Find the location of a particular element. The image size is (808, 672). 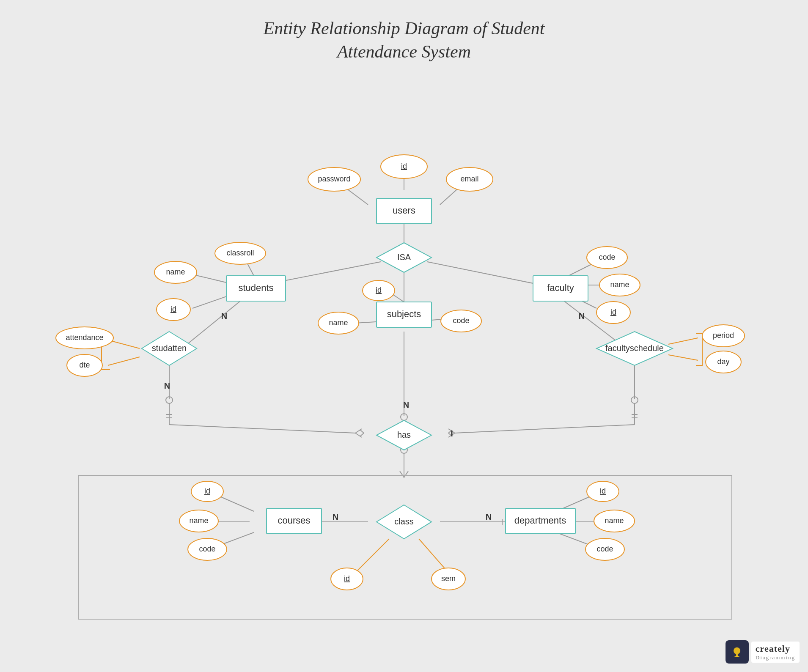

creately-logo: creately Diagramming is located at coordinates (762, 652).